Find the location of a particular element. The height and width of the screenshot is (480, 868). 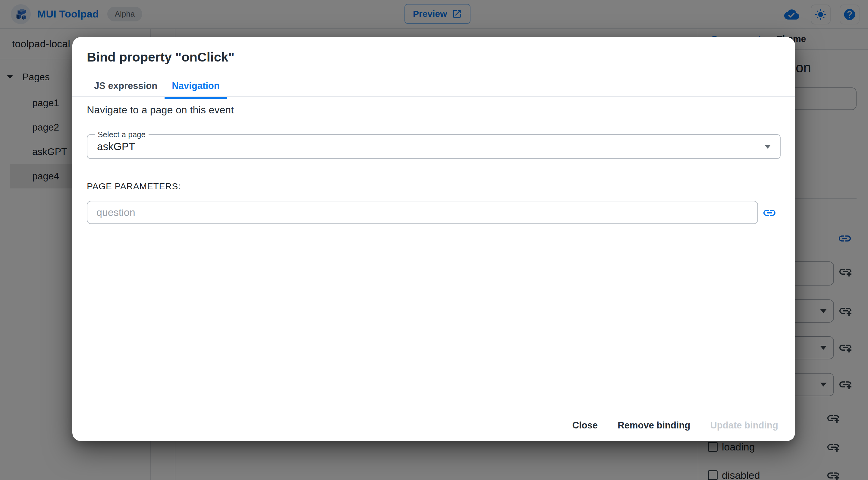

remove-binding-button: Remove binding is located at coordinates (654, 425).